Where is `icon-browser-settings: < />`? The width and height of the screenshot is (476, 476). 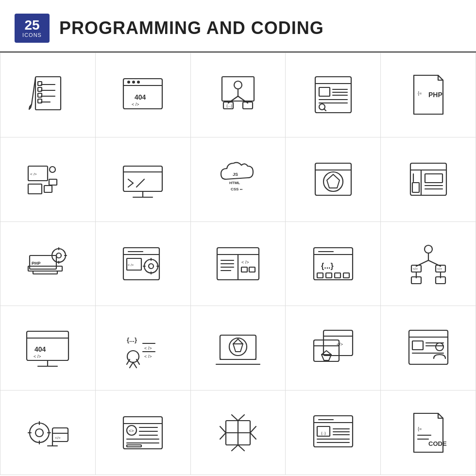
icon-browser-settings: < /> is located at coordinates (143, 264).